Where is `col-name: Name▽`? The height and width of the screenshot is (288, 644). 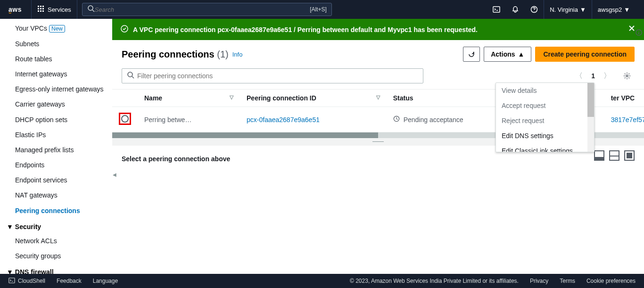
col-name: Name▽ is located at coordinates (189, 98).